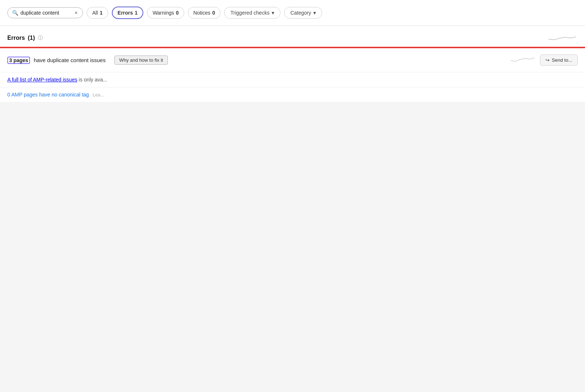 Image resolution: width=585 pixels, height=392 pixels. Describe the element at coordinates (16, 38) in the screenshot. I see `section-title: Errors` at that location.